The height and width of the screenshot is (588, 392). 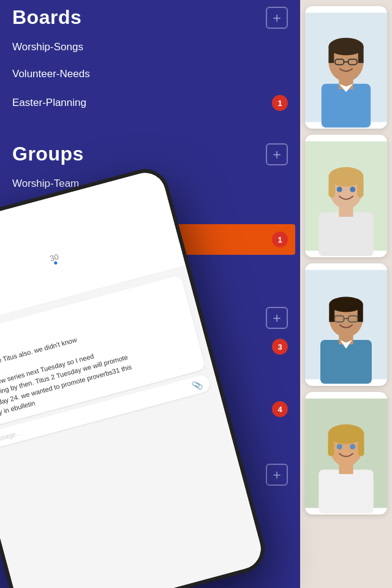 What do you see at coordinates (150, 17) in the screenshot?
I see `boards-section-header: Boards ＋` at bounding box center [150, 17].